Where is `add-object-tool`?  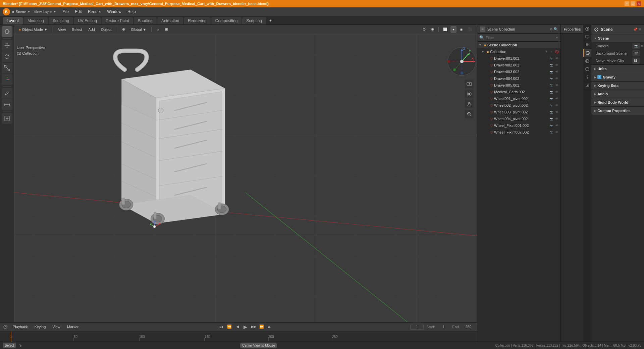 add-object-tool is located at coordinates (7, 118).